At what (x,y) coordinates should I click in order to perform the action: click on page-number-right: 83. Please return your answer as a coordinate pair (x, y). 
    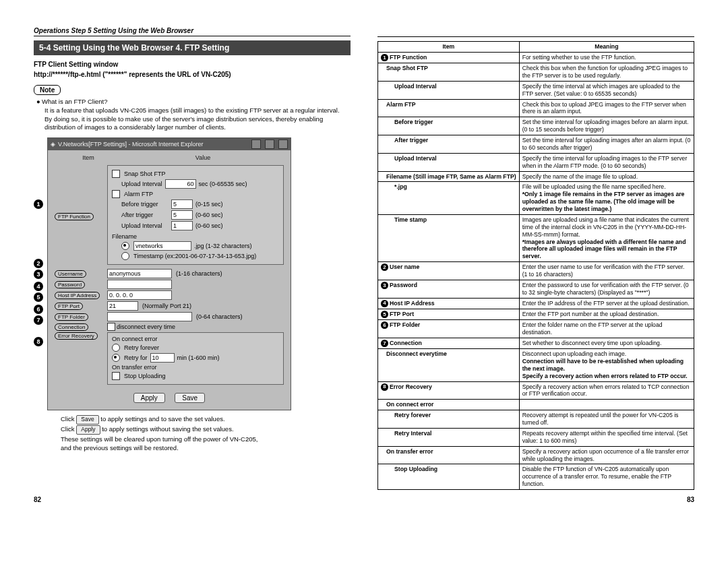
    Looking at the image, I should click on (690, 500).